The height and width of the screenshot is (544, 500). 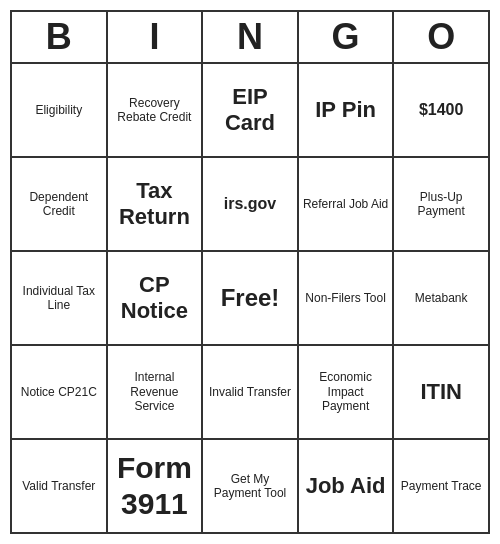 I want to click on bingo-cell: CP Notice, so click(x=156, y=298).